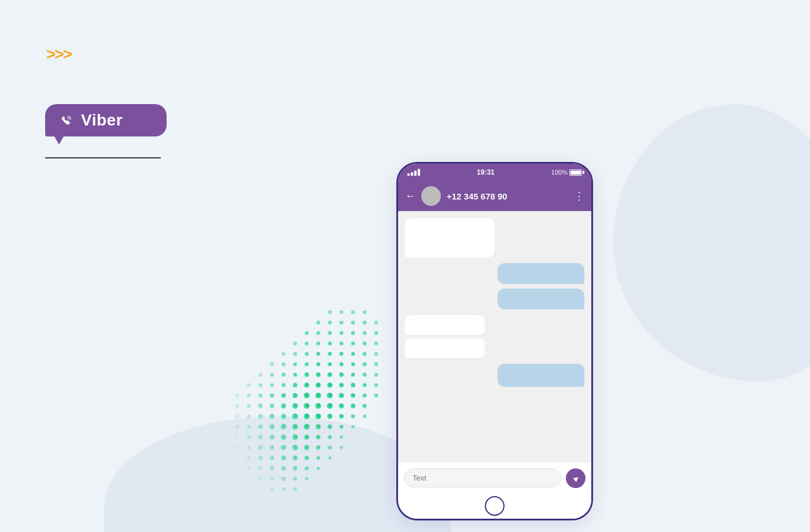 The image size is (810, 532). Describe the element at coordinates (576, 478) in the screenshot. I see `send-icon: ►` at that location.